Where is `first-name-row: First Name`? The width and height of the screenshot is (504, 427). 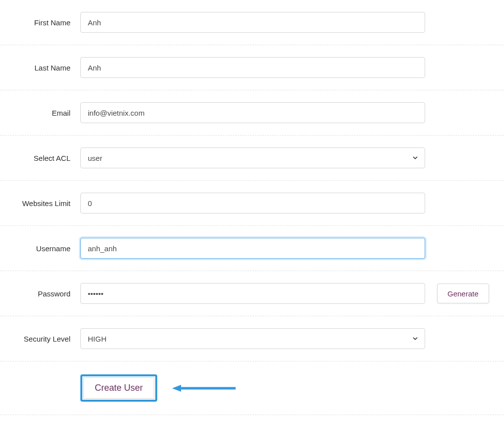 first-name-row: First Name is located at coordinates (252, 23).